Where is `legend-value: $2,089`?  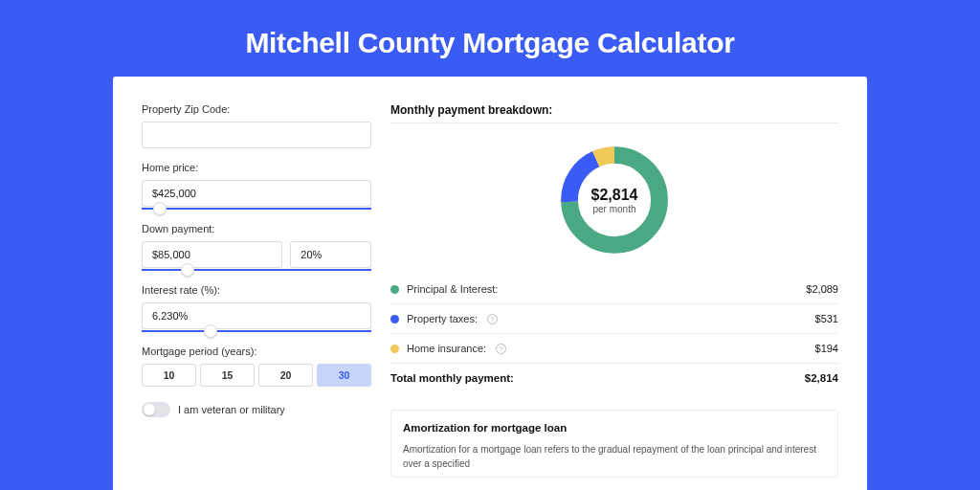
legend-value: $2,089 is located at coordinates (822, 289).